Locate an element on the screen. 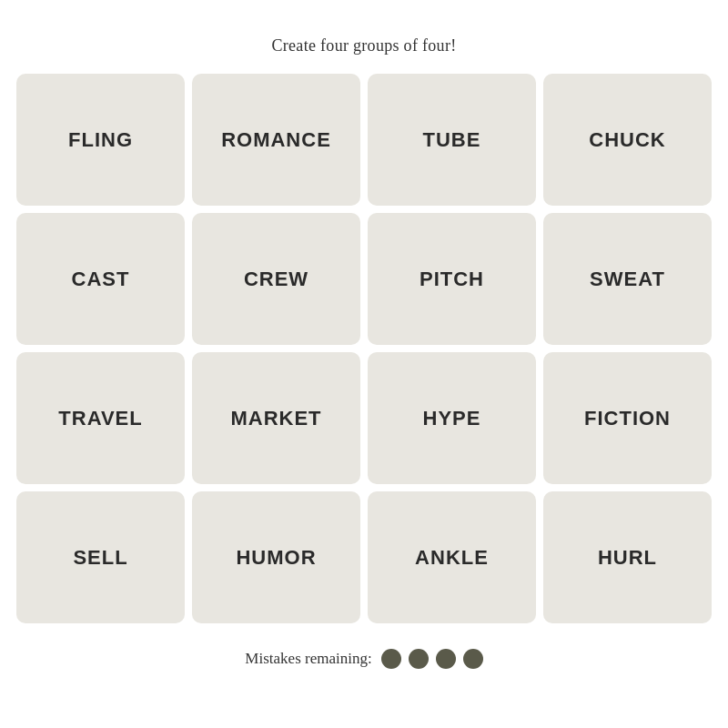 This screenshot has width=728, height=728. tile-label-romance: ROMANCE is located at coordinates (277, 140).